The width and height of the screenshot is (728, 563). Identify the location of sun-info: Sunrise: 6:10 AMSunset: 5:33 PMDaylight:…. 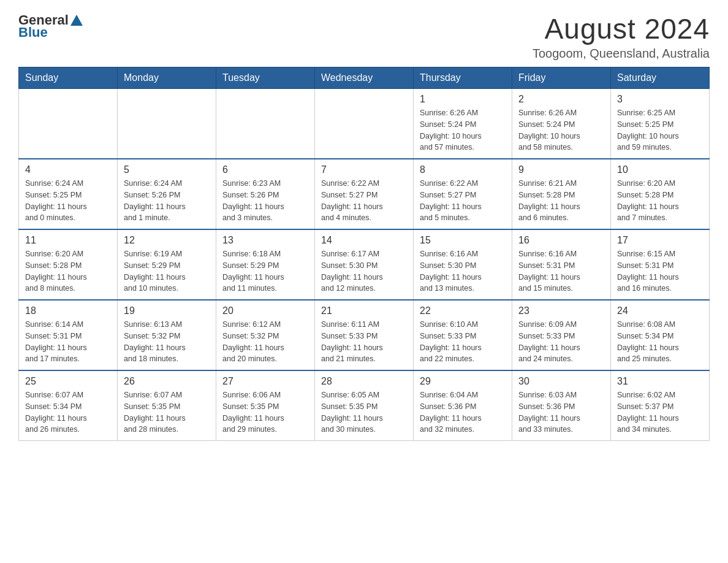
(463, 342).